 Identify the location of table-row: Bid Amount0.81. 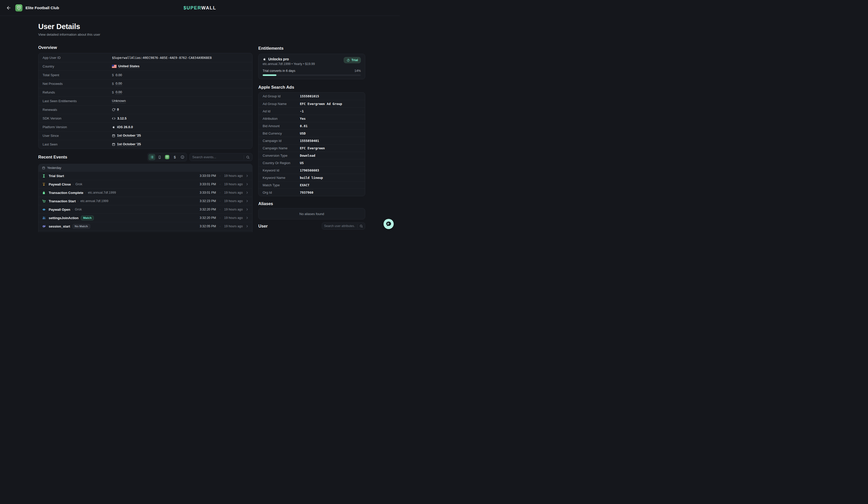
(312, 126).